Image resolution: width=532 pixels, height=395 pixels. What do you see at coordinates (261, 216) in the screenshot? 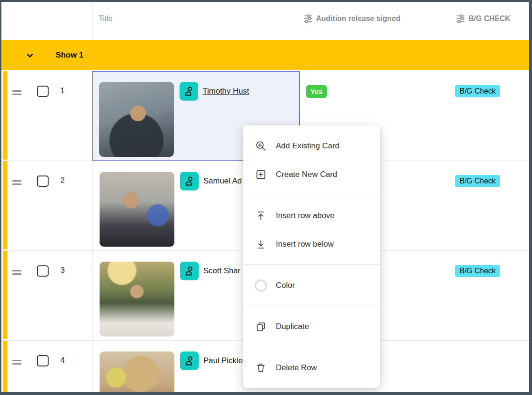
I see `arrow-up-from-line-icon` at bounding box center [261, 216].